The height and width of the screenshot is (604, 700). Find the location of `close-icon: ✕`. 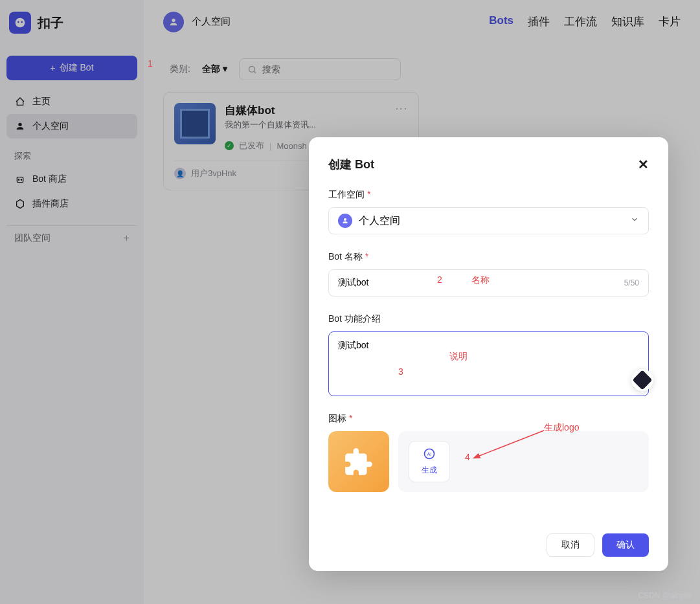

close-icon: ✕ is located at coordinates (644, 164).